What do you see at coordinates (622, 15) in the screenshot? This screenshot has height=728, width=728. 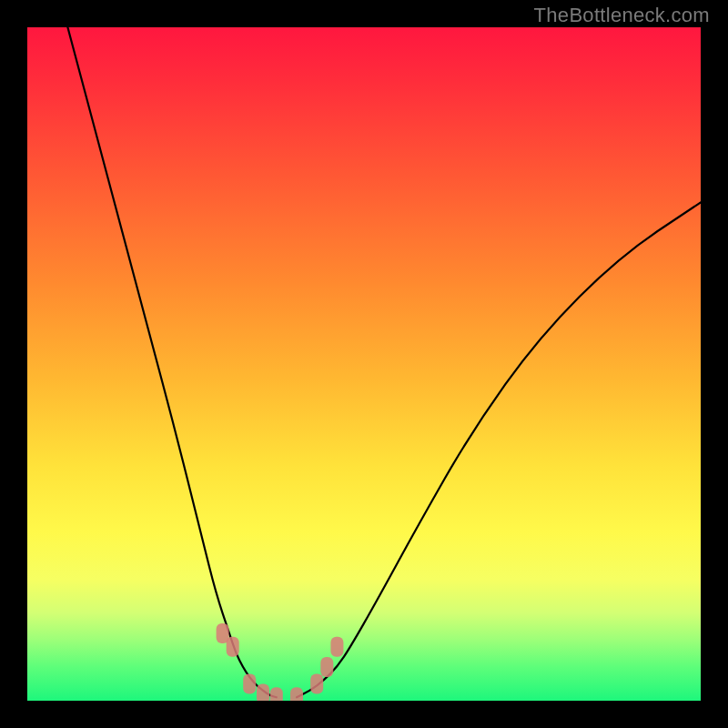 I see `watermark-text: TheBottleneck.com` at bounding box center [622, 15].